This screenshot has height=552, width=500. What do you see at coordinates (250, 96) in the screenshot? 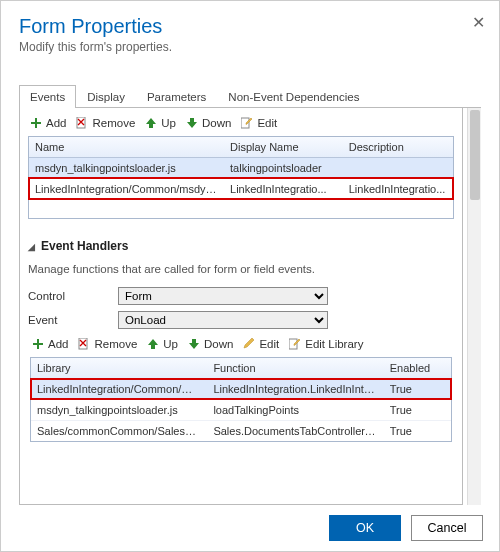
I see `tab-bar: Events Display Parameters Non-Event Depe…` at bounding box center [250, 96].